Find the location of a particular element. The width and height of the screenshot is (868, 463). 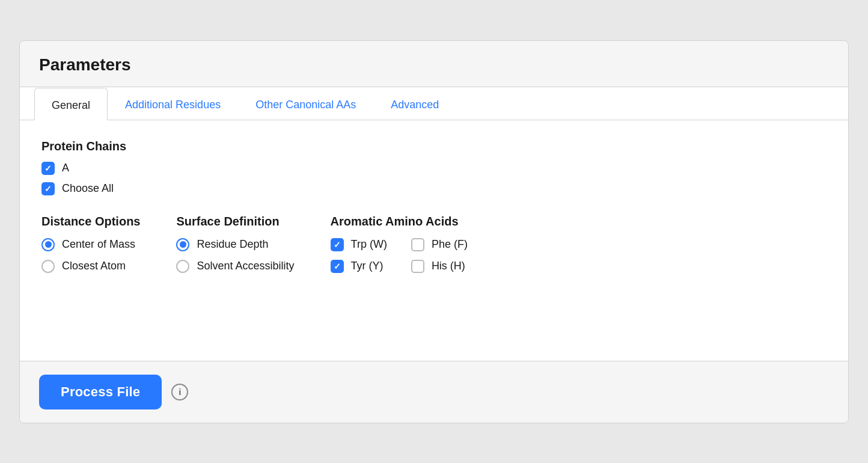

phe-f-item: Phe (F) is located at coordinates (439, 245).